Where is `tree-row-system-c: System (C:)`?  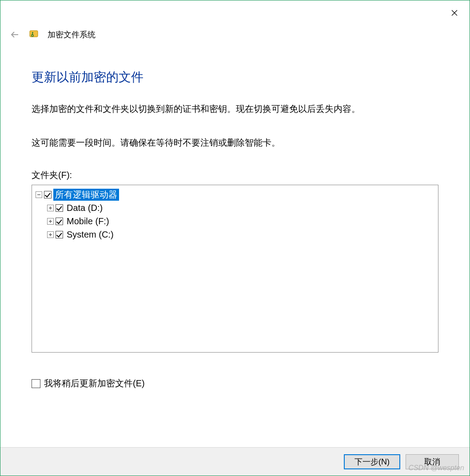 tree-row-system-c: System (C:) is located at coordinates (235, 234).